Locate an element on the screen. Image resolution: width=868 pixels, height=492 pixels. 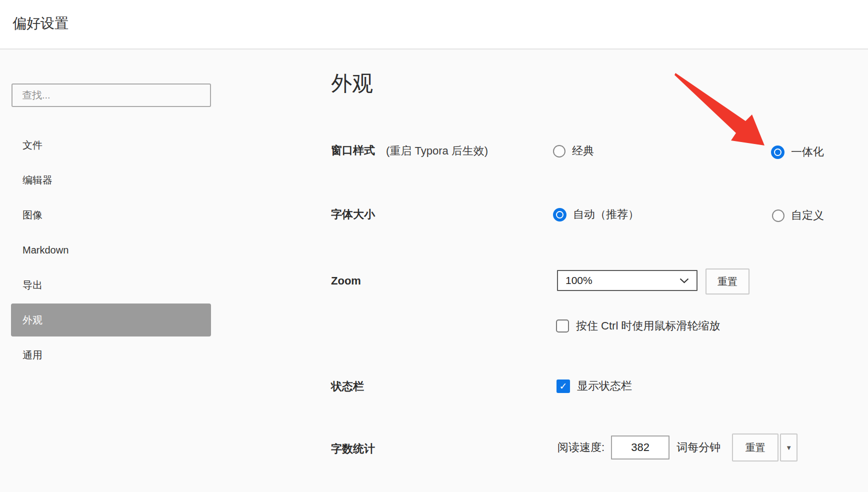
page-title: 外观 is located at coordinates (352, 84).